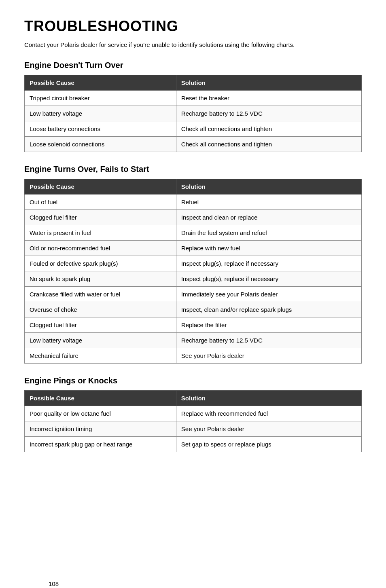  Describe the element at coordinates (100, 279) in the screenshot. I see `cell-cause: No spark to spark plug` at that location.